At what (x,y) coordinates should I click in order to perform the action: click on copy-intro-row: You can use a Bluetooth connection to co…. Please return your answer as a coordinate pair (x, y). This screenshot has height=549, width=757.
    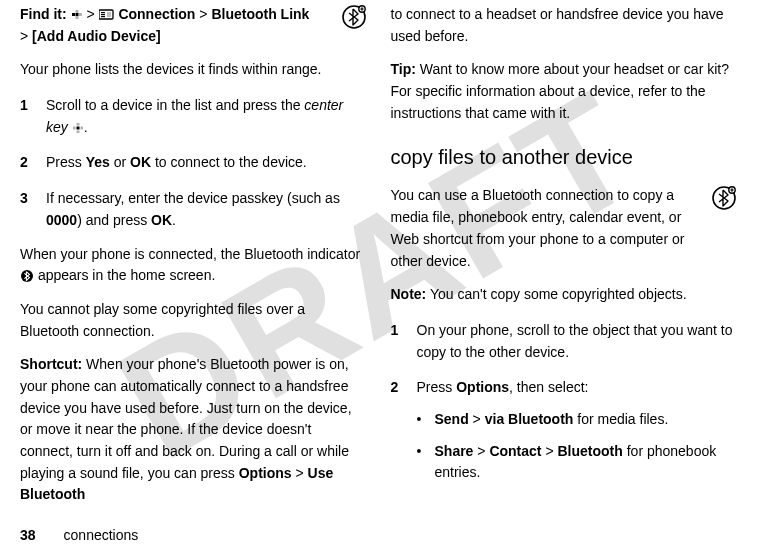
    Looking at the image, I should click on (564, 228).